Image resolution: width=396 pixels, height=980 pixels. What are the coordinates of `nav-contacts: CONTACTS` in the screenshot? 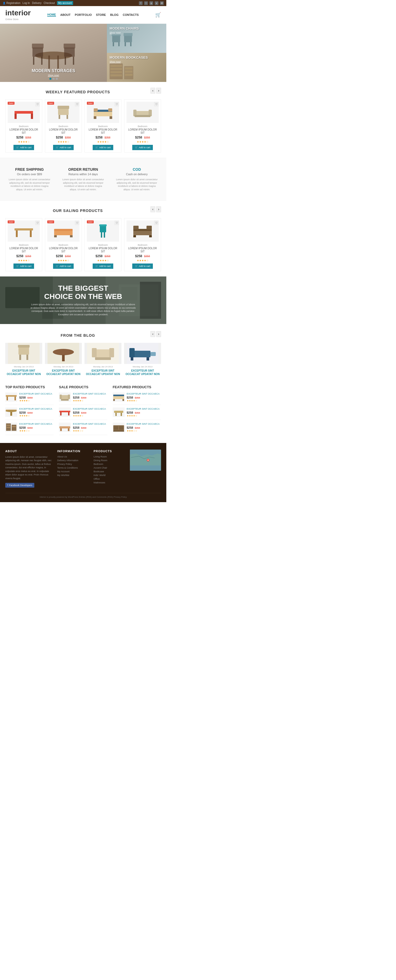 It's located at (131, 15).